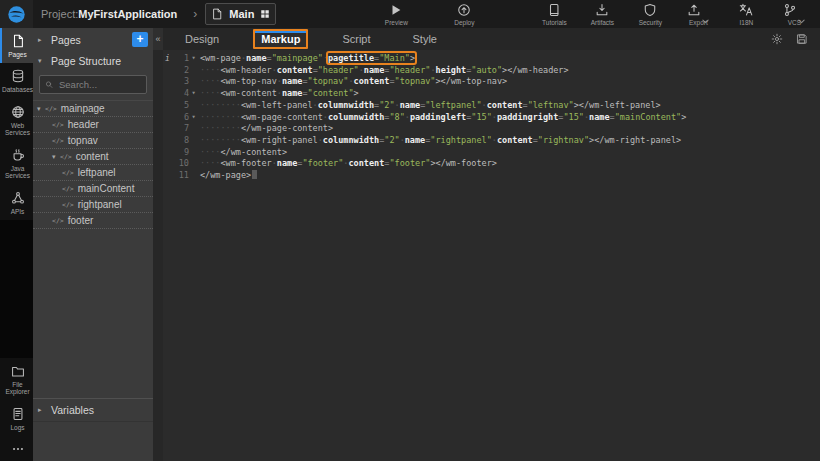  What do you see at coordinates (93, 40) in the screenshot?
I see `pages-section-header: ▸ Pages +` at bounding box center [93, 40].